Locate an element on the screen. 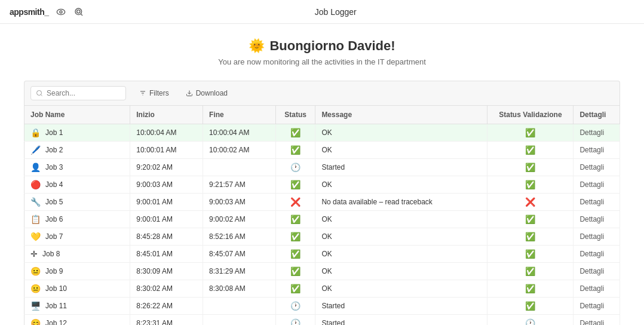 The height and width of the screenshot is (325, 644). filters-button: Filters is located at coordinates (154, 93).